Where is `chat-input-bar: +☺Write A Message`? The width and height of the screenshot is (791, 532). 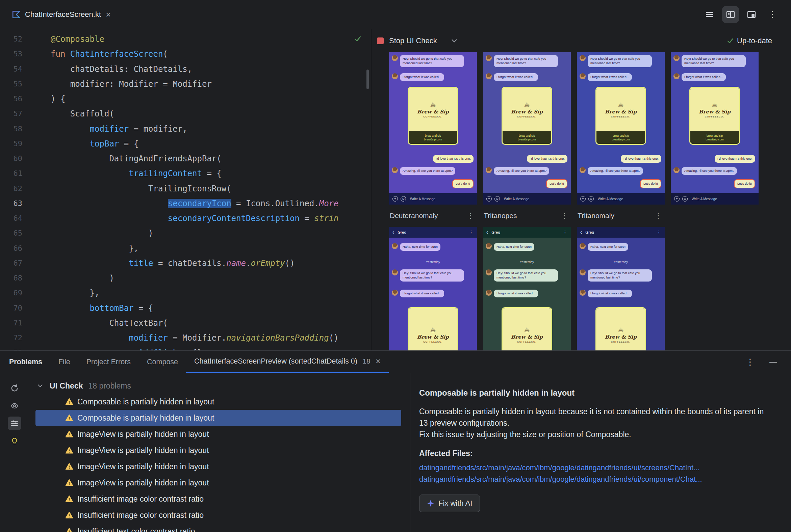
chat-input-bar: +☺Write A Message is located at coordinates (527, 199).